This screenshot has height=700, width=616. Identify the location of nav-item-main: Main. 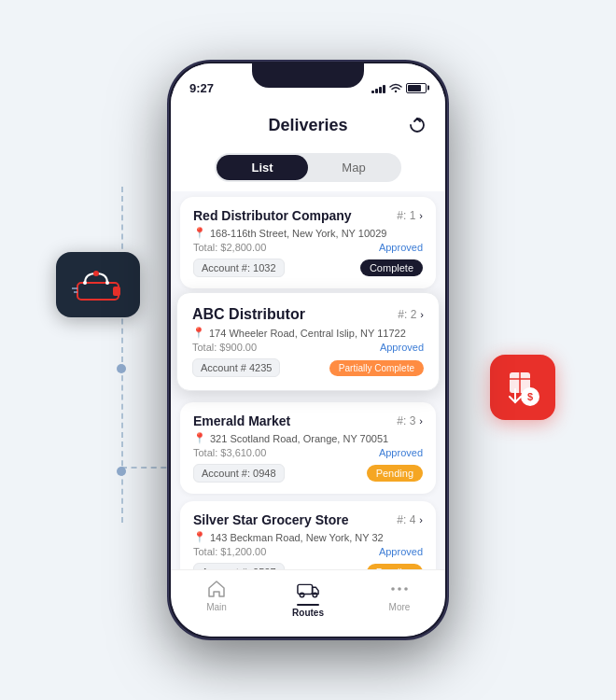
(217, 595).